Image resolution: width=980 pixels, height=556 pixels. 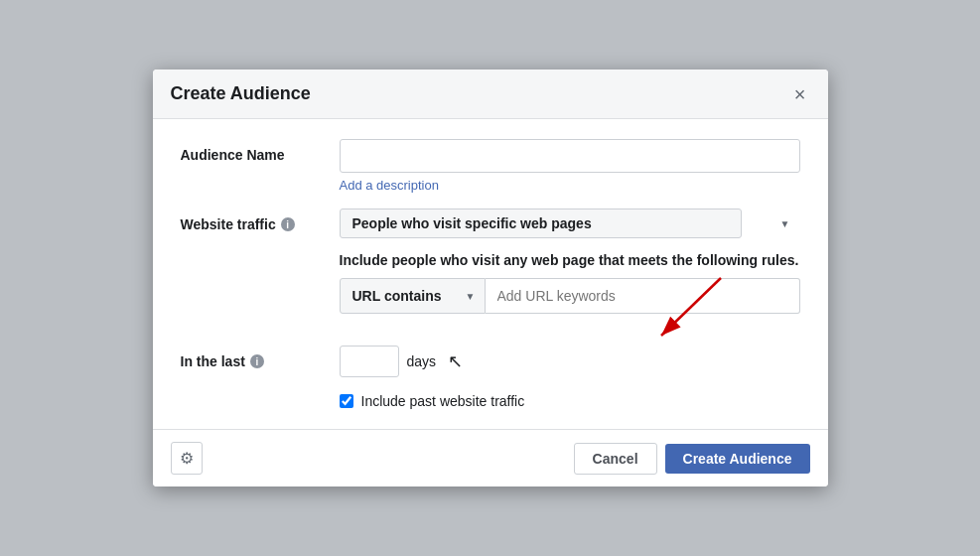 I want to click on cursor-icon: ↖, so click(x=455, y=361).